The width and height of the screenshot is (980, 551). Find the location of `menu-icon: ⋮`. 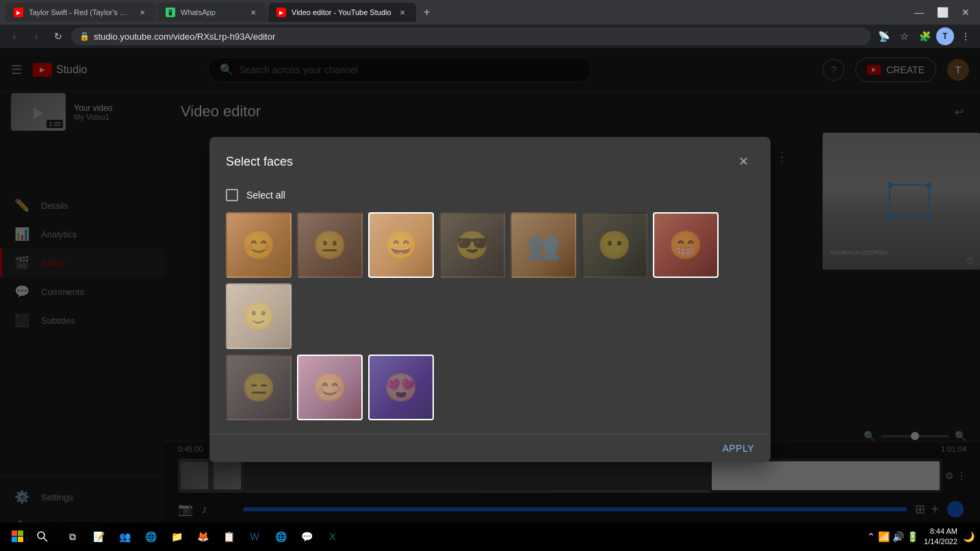

menu-icon: ⋮ is located at coordinates (966, 36).